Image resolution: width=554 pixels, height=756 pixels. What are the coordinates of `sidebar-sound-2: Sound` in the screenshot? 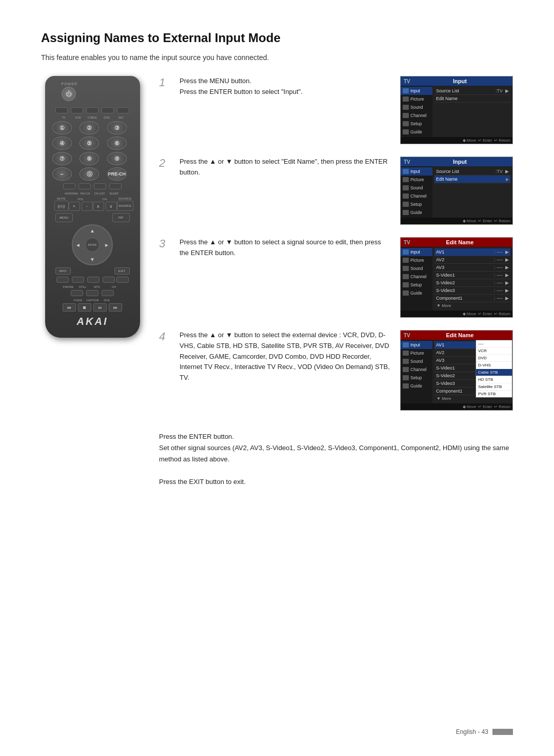 It's located at (417, 188).